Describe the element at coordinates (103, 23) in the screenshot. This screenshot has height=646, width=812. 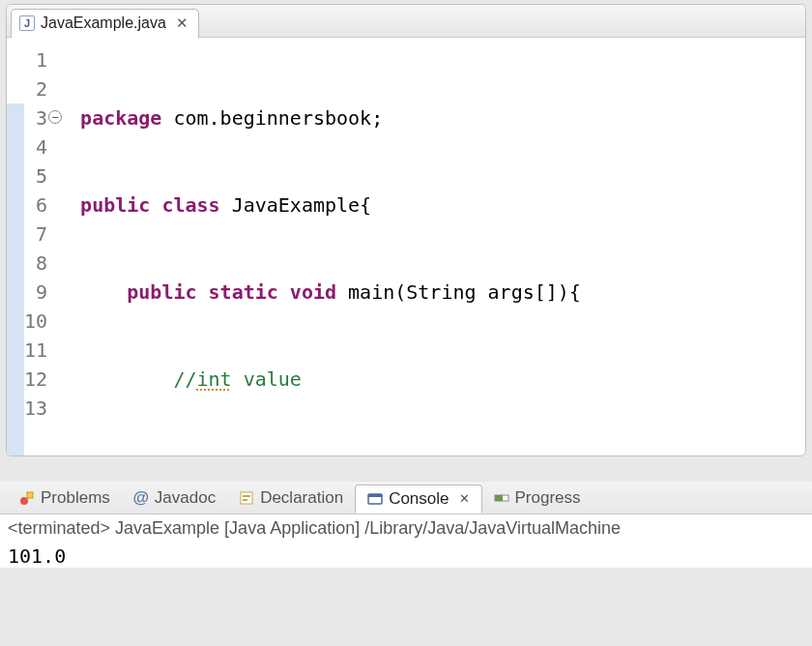
I see `file-tab-label: JavaExample.java` at that location.